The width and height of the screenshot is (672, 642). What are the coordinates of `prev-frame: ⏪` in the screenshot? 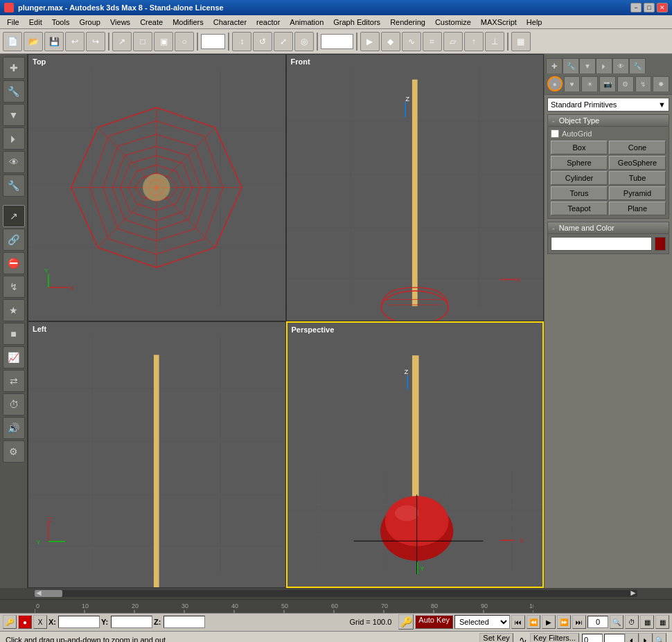 It's located at (533, 622).